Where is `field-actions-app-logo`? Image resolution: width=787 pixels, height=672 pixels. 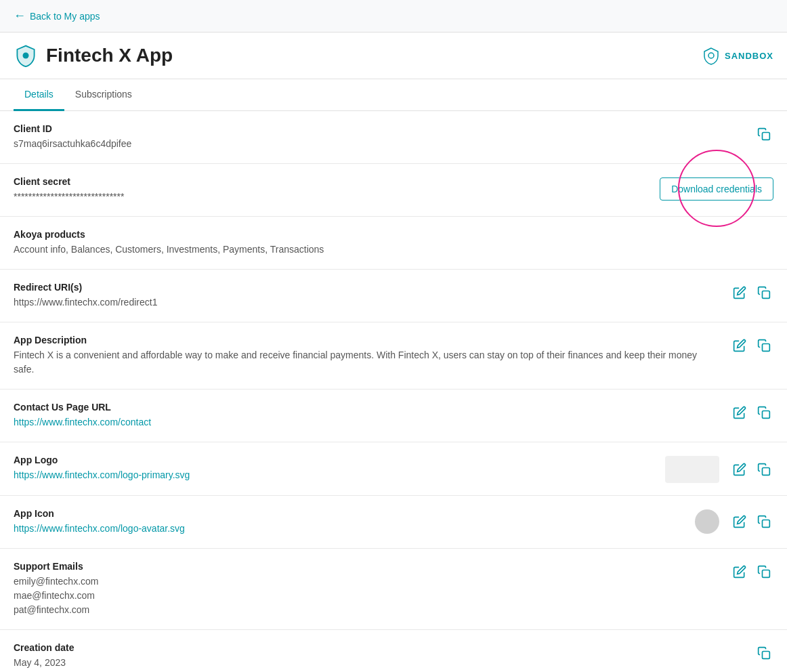 field-actions-app-logo is located at coordinates (719, 469).